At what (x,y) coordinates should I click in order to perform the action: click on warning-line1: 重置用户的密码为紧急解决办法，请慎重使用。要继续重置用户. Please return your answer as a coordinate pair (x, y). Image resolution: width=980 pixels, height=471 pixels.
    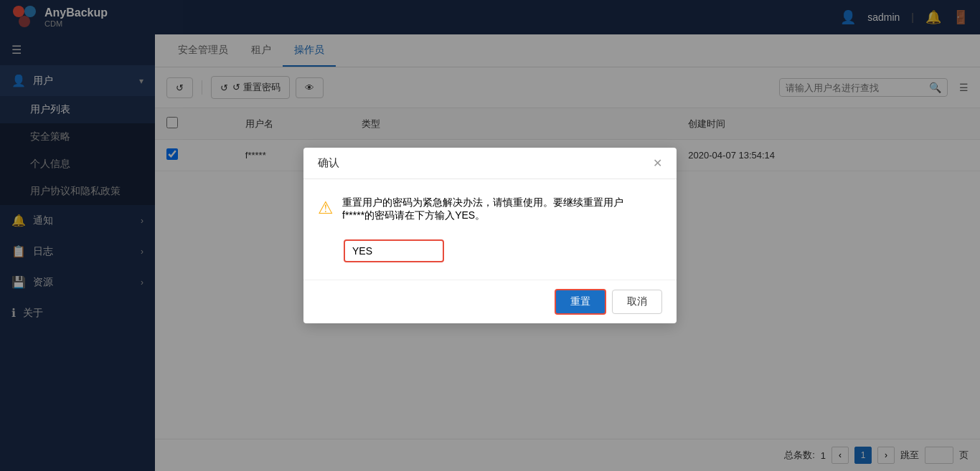
    Looking at the image, I should click on (483, 203).